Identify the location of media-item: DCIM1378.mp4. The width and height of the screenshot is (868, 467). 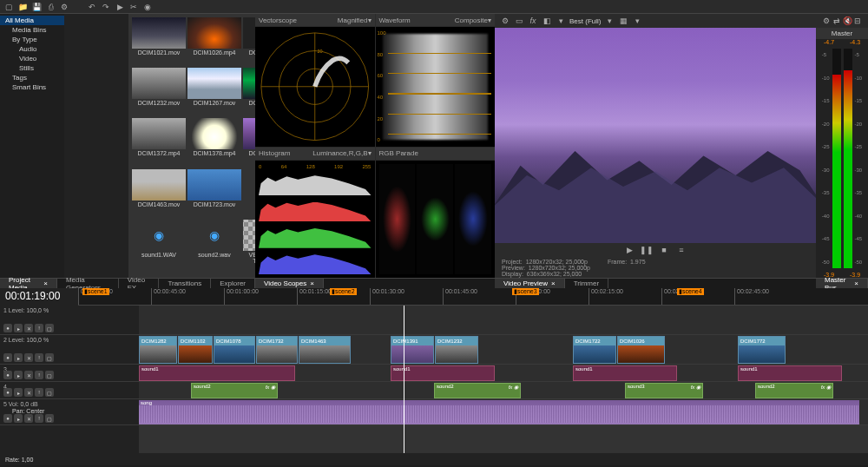
(214, 142).